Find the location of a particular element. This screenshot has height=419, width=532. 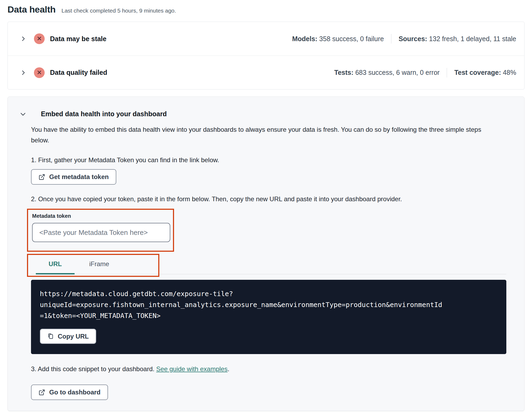

sources-stat-label: Sources: is located at coordinates (413, 39).